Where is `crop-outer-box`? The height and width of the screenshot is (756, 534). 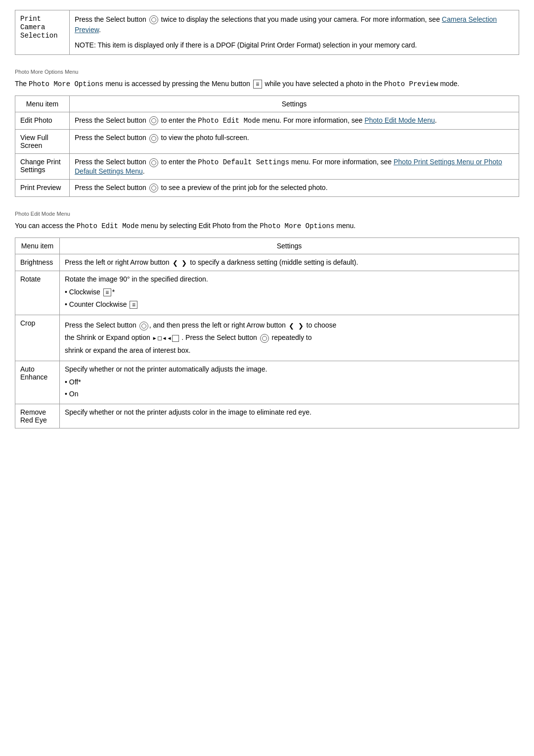 crop-outer-box is located at coordinates (176, 338).